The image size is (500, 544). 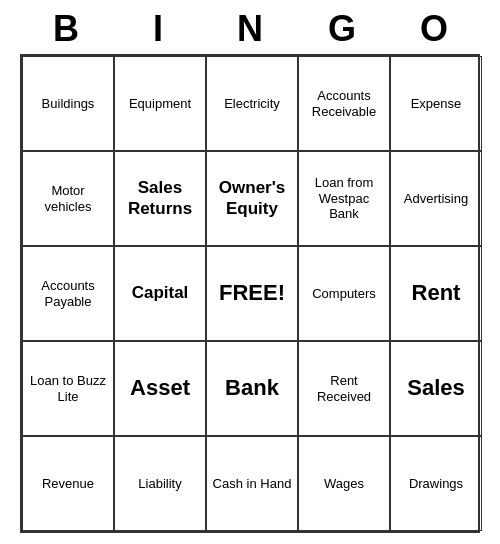 What do you see at coordinates (68, 484) in the screenshot?
I see `bingo-cell: Revenue` at bounding box center [68, 484].